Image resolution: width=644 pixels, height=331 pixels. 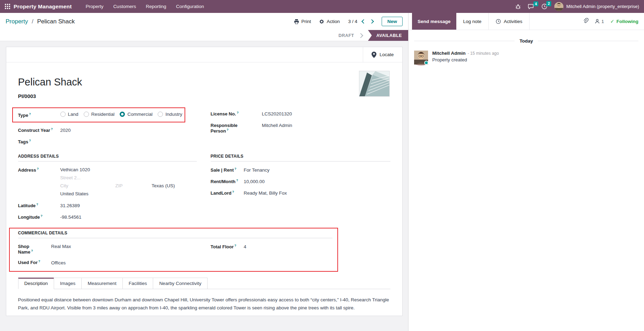 What do you see at coordinates (245, 247) in the screenshot?
I see `total-floor-value: 4` at bounding box center [245, 247].